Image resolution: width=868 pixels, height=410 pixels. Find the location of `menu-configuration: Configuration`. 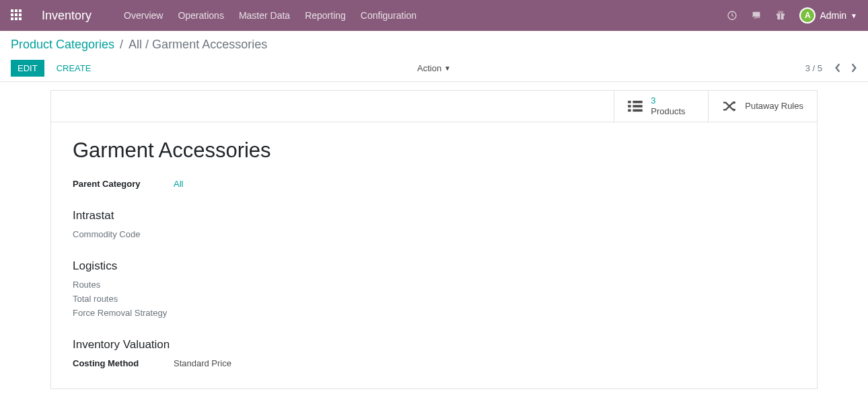

menu-configuration: Configuration is located at coordinates (389, 15).